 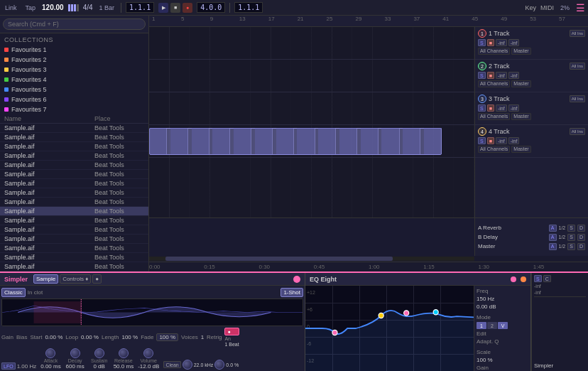 What do you see at coordinates (9, 366) in the screenshot?
I see `lfo-btn: LFO` at bounding box center [9, 366].